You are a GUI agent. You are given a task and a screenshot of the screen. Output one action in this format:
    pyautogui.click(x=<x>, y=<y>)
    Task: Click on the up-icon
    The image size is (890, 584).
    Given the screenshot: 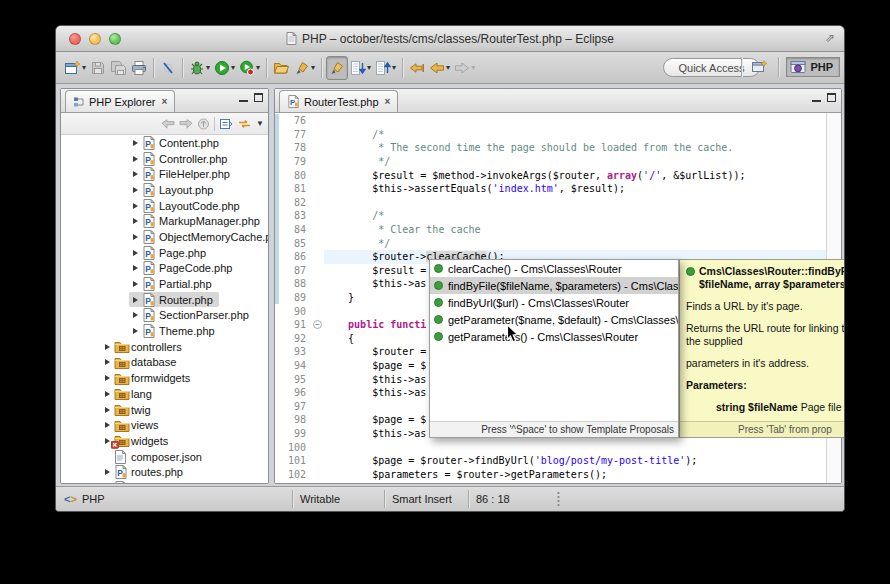 What is the action you would take?
    pyautogui.click(x=204, y=124)
    